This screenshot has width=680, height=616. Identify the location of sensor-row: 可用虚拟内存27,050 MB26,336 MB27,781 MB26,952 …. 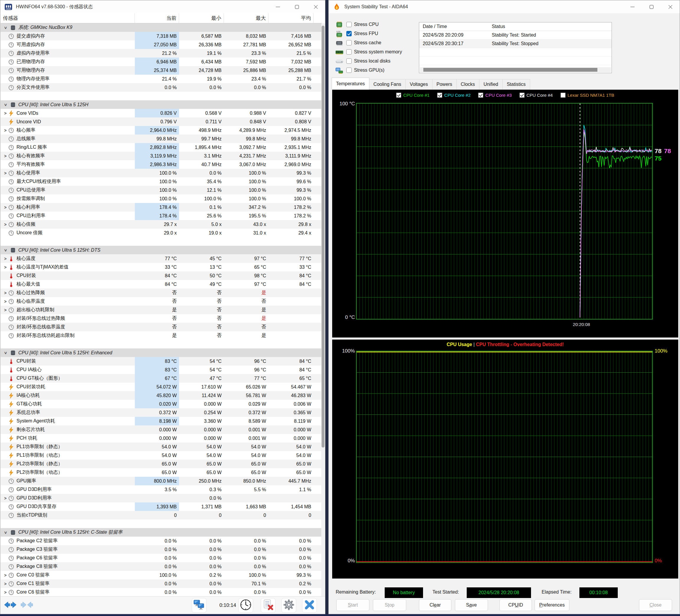
(161, 45).